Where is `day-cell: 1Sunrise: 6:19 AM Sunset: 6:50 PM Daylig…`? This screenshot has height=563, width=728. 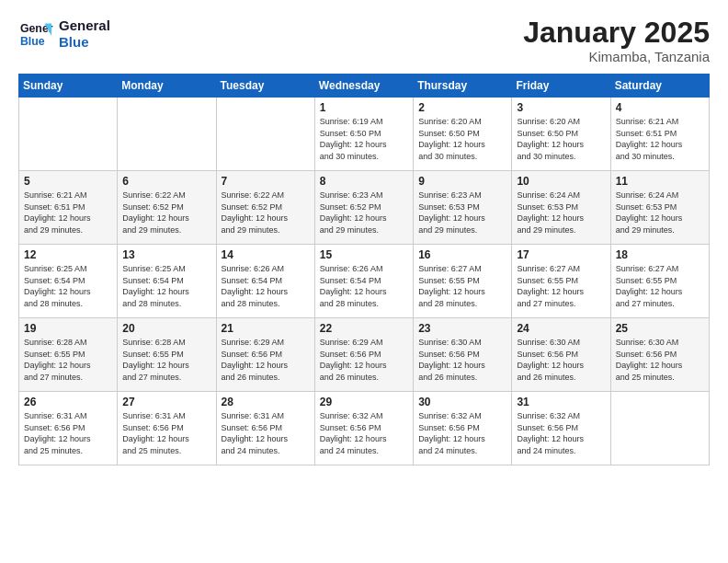
day-cell: 1Sunrise: 6:19 AM Sunset: 6:50 PM Daylig… is located at coordinates (364, 134).